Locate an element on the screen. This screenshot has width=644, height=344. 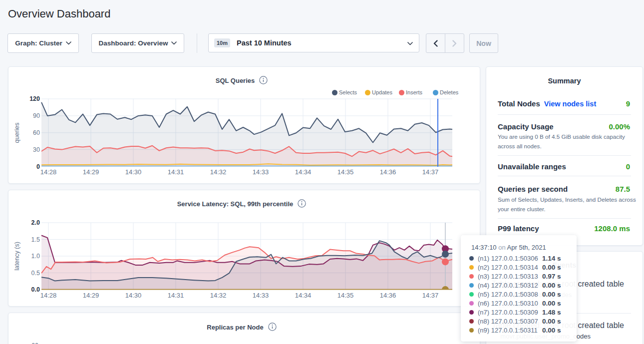
svg-text: 2.0 is located at coordinates (36, 223).